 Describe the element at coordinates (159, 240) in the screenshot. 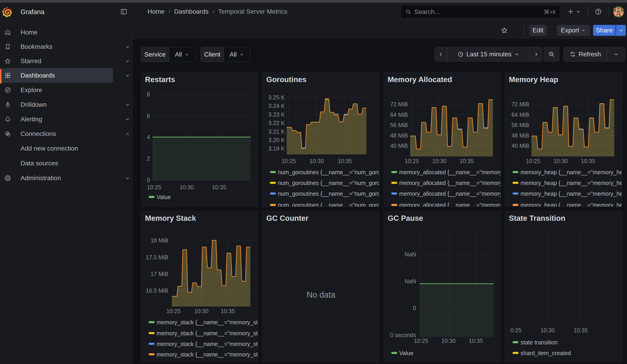

I see `svg-text: 18 MiB` at that location.